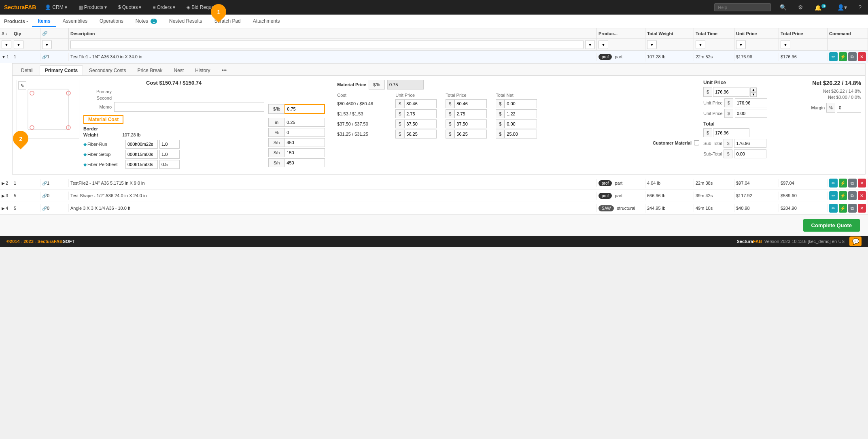 The image size is (868, 439). What do you see at coordinates (697, 143) in the screenshot?
I see `customer-material-checkbox` at bounding box center [697, 143].